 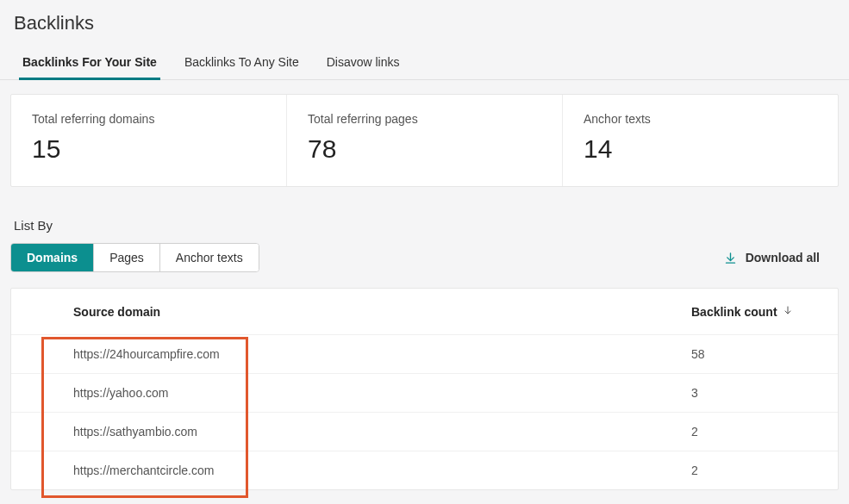 What do you see at coordinates (128, 258) in the screenshot?
I see `segment-pages: Pages` at bounding box center [128, 258].